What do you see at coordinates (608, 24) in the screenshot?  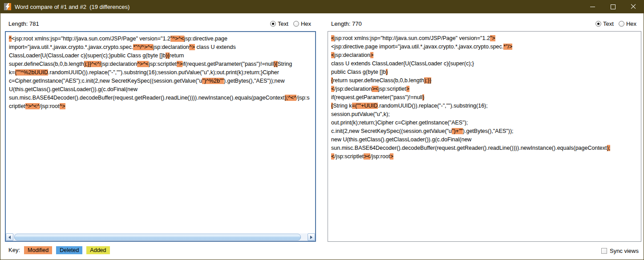 I see `right-radio-text-label: Text` at bounding box center [608, 24].